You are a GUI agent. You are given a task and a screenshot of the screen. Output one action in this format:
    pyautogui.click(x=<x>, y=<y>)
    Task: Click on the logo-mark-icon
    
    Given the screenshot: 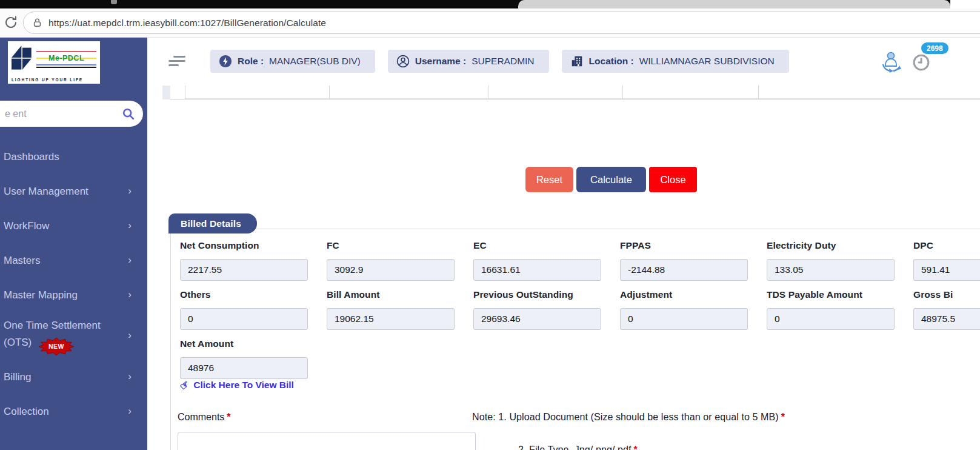 What is the action you would take?
    pyautogui.click(x=22, y=58)
    